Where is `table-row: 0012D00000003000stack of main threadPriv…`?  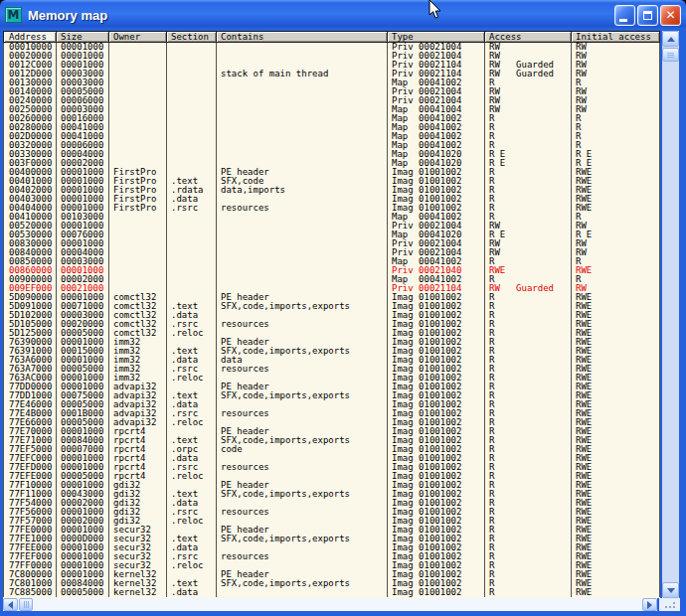 table-row: 0012D00000003000stack of main threadPriv… is located at coordinates (332, 74).